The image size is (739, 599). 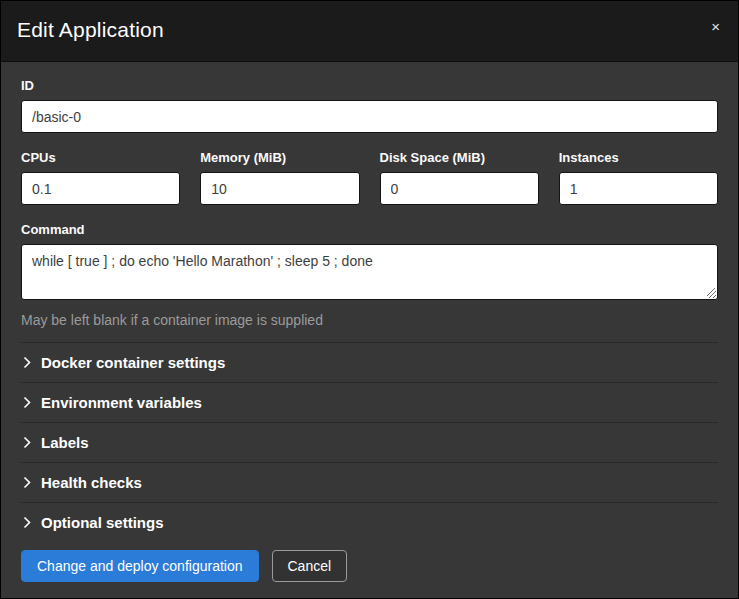 What do you see at coordinates (100, 178) in the screenshot?
I see `cpus-field-group: CPUs` at bounding box center [100, 178].